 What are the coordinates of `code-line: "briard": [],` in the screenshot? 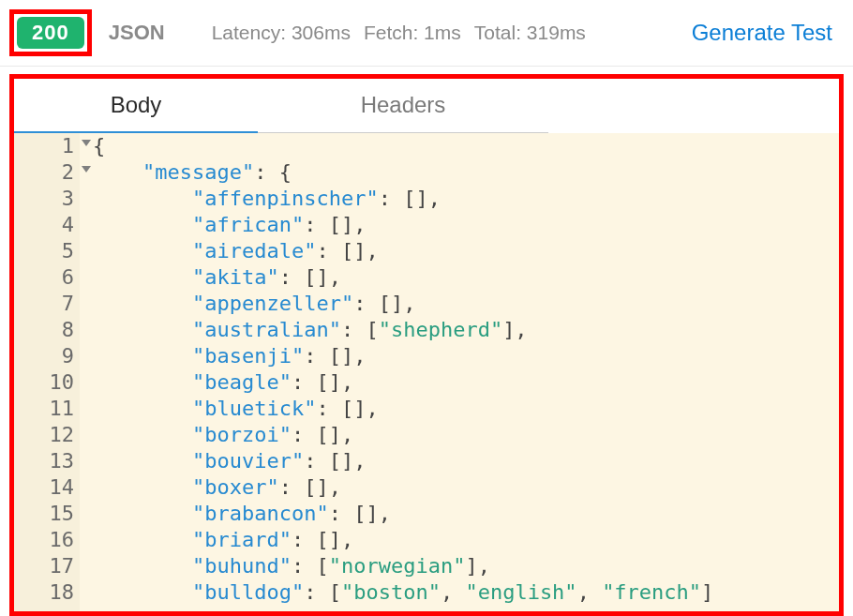 It's located at (466, 540).